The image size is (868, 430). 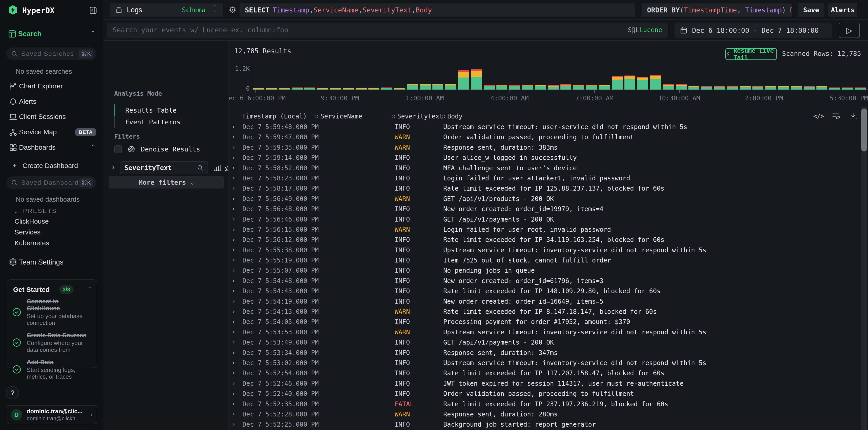 What do you see at coordinates (545, 158) in the screenshot?
I see `log-row: ›Dec 7 5:59:14.000 PMINFOUser alice_w lo…` at bounding box center [545, 158].